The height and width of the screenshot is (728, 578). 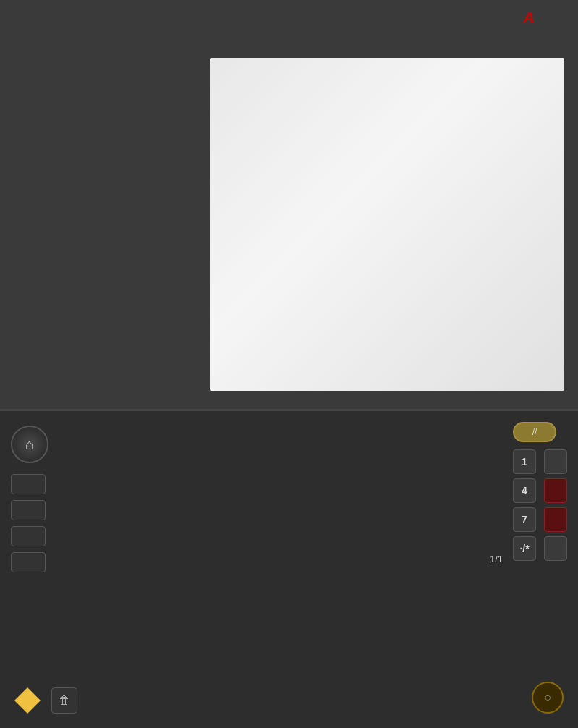 I want to click on bottom-right-button: ○, so click(x=548, y=698).